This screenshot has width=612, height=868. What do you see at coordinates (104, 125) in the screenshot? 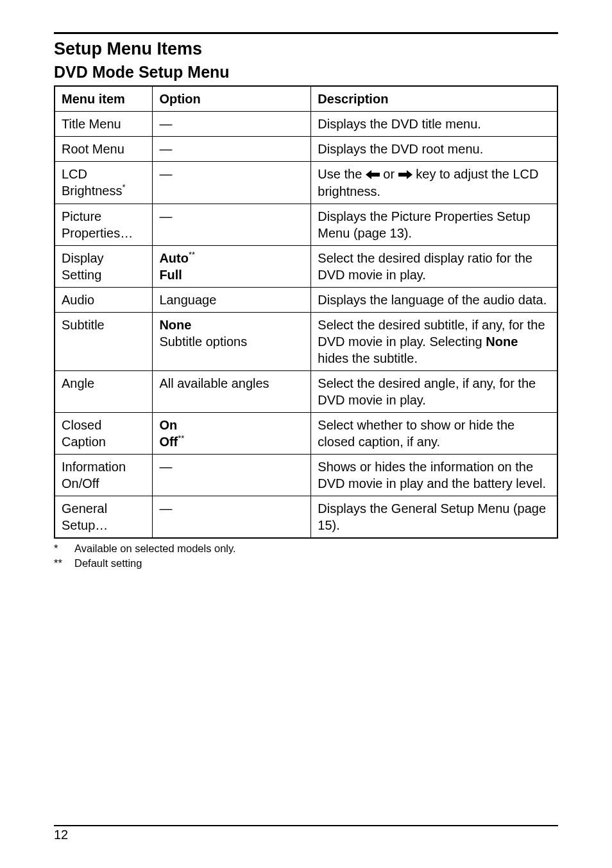
I see `cell-menu-item: Title Menu` at bounding box center [104, 125].